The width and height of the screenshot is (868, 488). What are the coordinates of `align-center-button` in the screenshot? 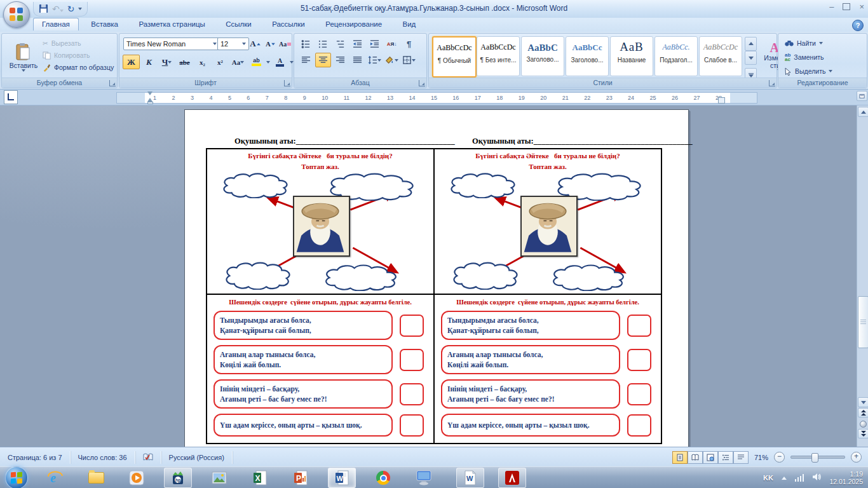 It's located at (323, 60).